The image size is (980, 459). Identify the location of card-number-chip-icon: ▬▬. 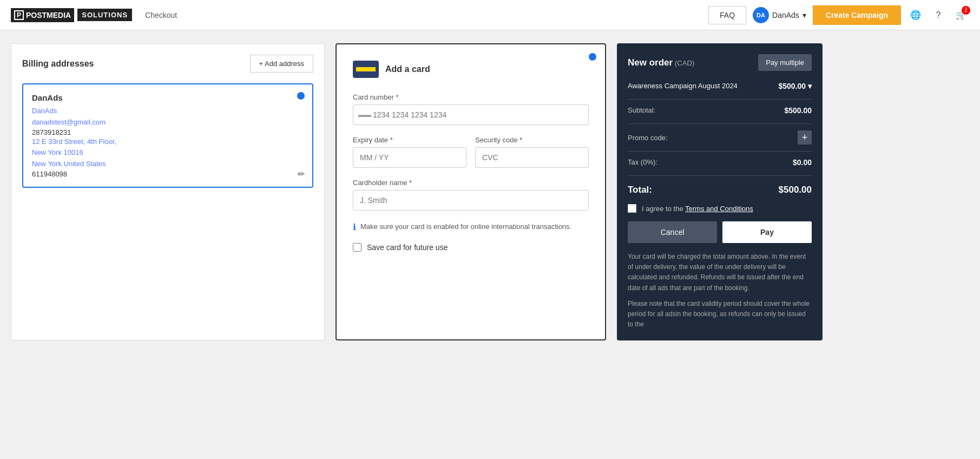
(365, 115).